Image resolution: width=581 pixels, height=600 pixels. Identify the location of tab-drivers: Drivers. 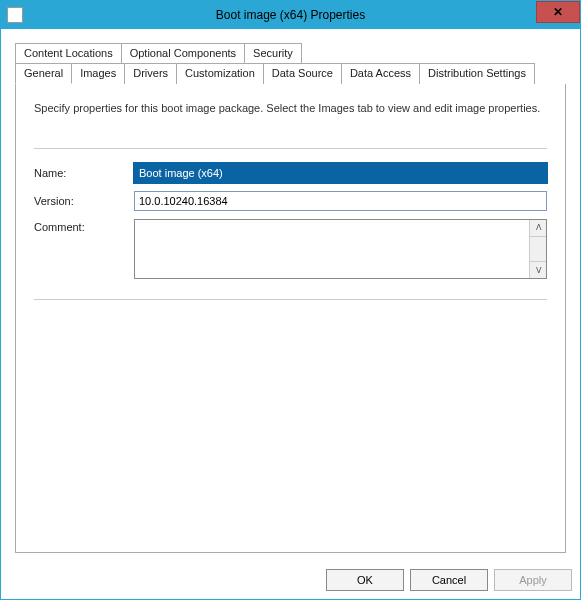
(150, 74).